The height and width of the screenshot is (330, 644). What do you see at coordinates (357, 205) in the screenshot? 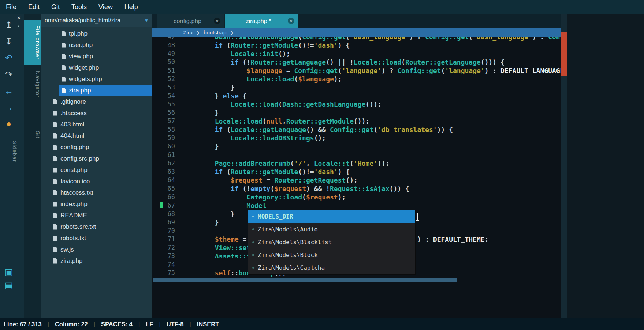
I see `code-line: 67 Model` at bounding box center [357, 205].